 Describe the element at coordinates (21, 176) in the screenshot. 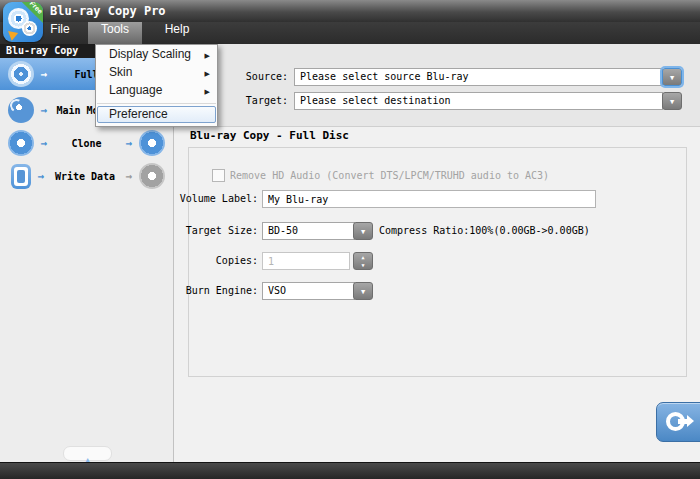

I see `data-file-icon` at that location.